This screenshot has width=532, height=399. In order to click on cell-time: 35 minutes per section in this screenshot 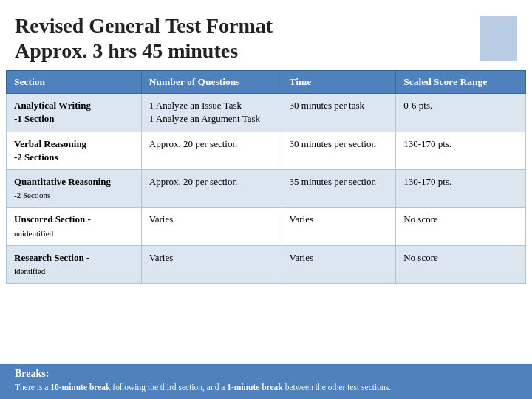, I will do `click(338, 188)`.